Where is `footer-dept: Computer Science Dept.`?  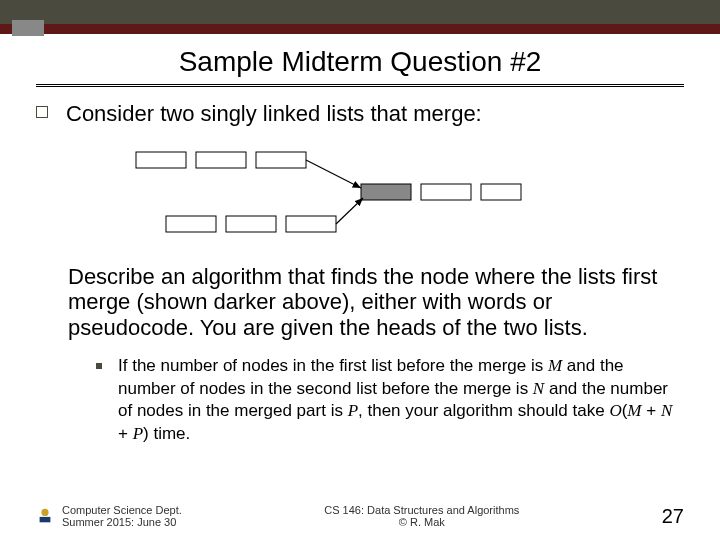 footer-dept: Computer Science Dept. is located at coordinates (122, 510).